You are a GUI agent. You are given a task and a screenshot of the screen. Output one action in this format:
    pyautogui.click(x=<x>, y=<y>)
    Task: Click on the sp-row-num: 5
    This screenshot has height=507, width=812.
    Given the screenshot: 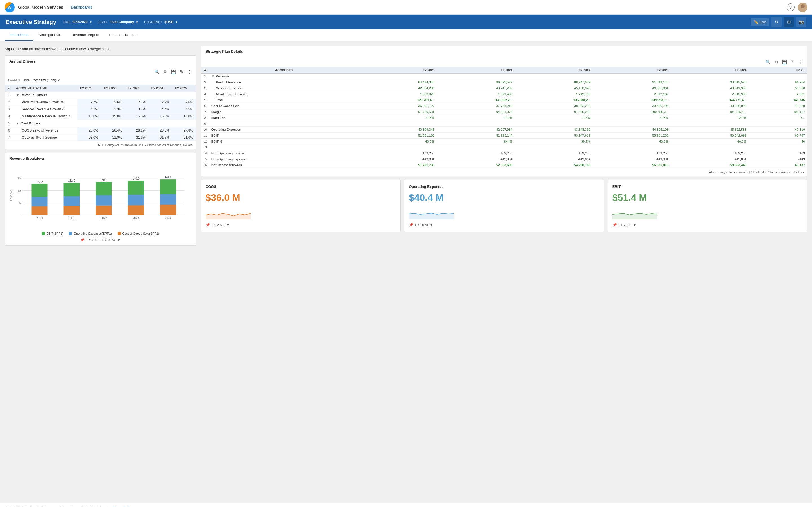 What is the action you would take?
    pyautogui.click(x=205, y=100)
    